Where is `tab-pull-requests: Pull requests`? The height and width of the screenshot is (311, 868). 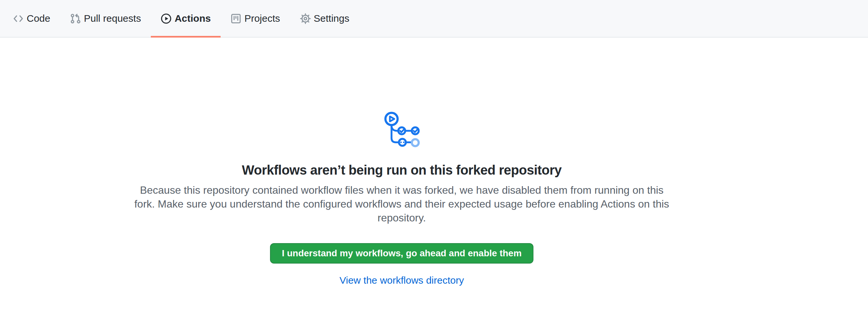 tab-pull-requests: Pull requests is located at coordinates (106, 19).